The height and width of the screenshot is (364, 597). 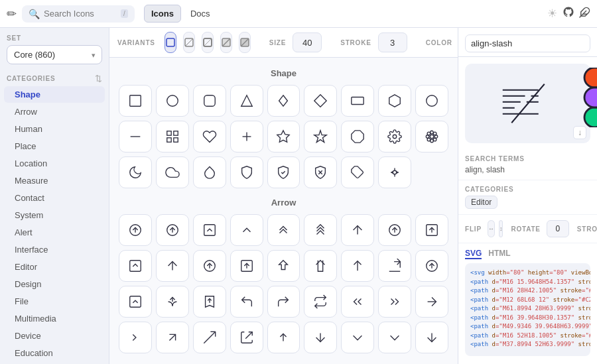 I want to click on category-contact: Contact, so click(x=54, y=198).